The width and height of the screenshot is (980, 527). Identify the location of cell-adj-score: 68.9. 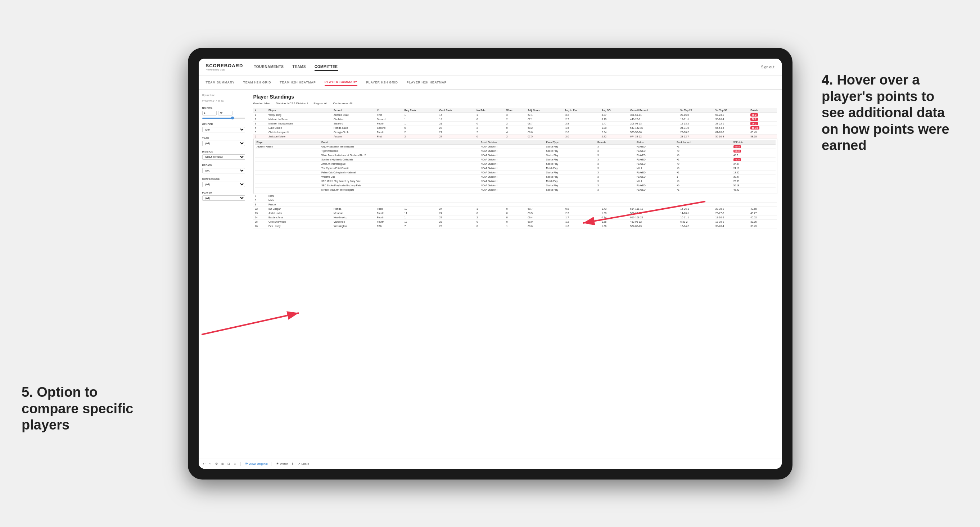
(545, 221).